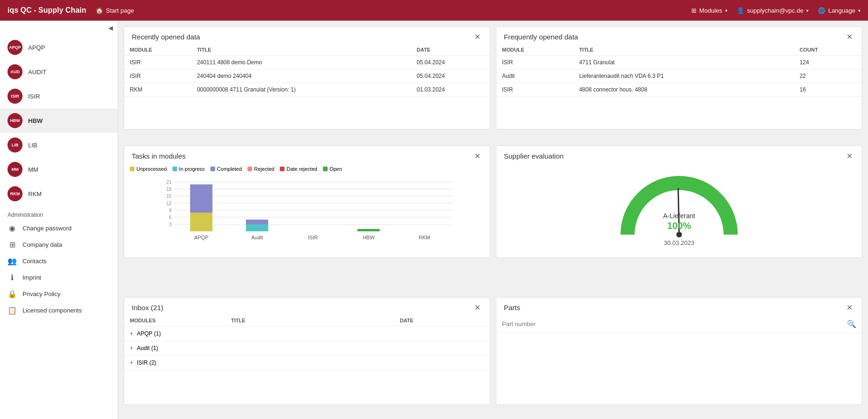 The width and height of the screenshot is (868, 419). What do you see at coordinates (477, 308) in the screenshot?
I see `inbox-panel-close: ✕` at bounding box center [477, 308].